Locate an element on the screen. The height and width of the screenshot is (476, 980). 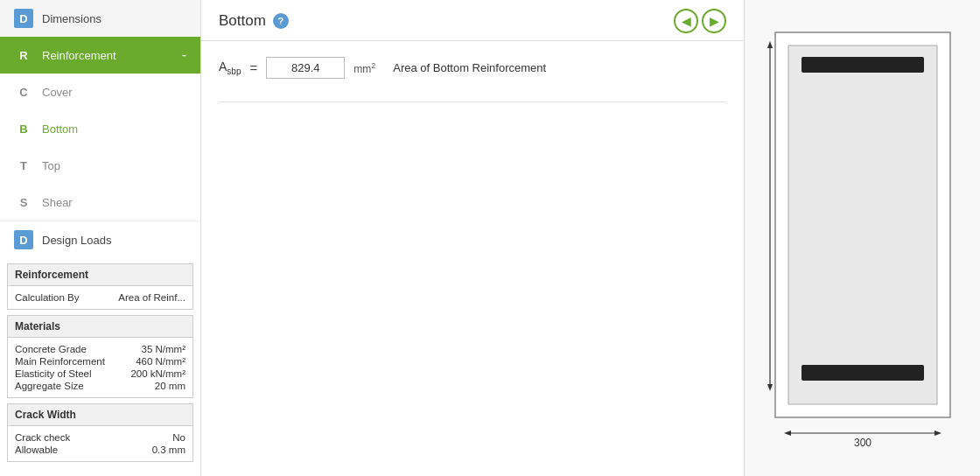
materials-panel-body: Concrete Grade 35 N/mm² Main Reinforceme… is located at coordinates (100, 368).